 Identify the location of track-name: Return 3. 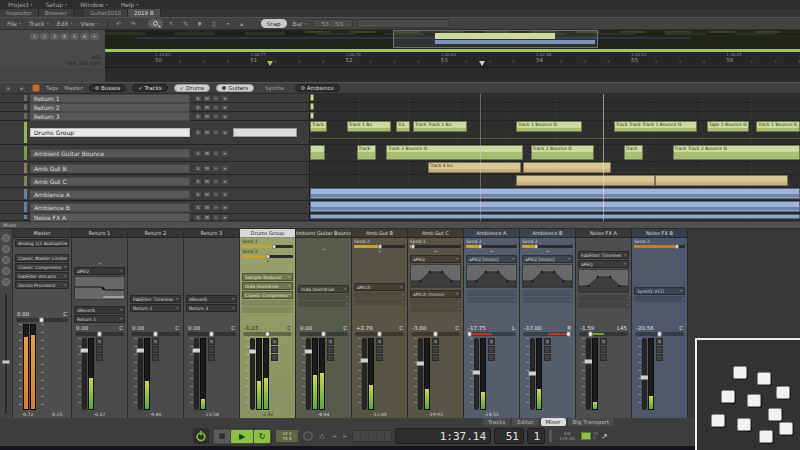
(110, 116).